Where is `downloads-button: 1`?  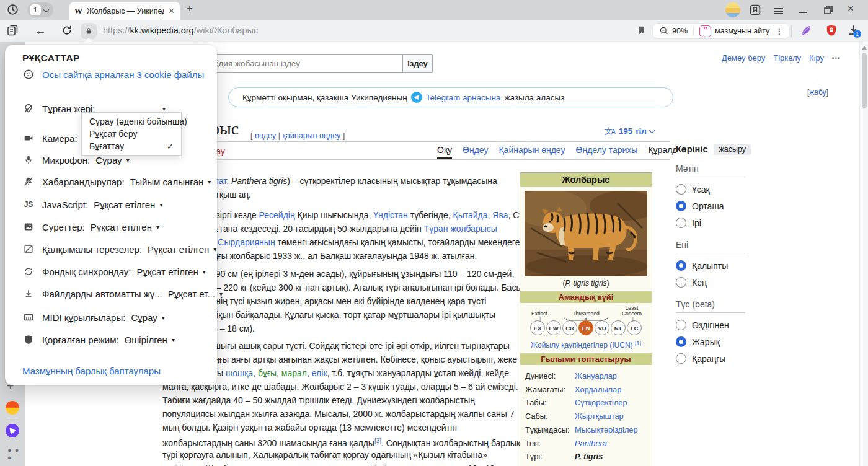
downloads-button: 1 is located at coordinates (854, 30).